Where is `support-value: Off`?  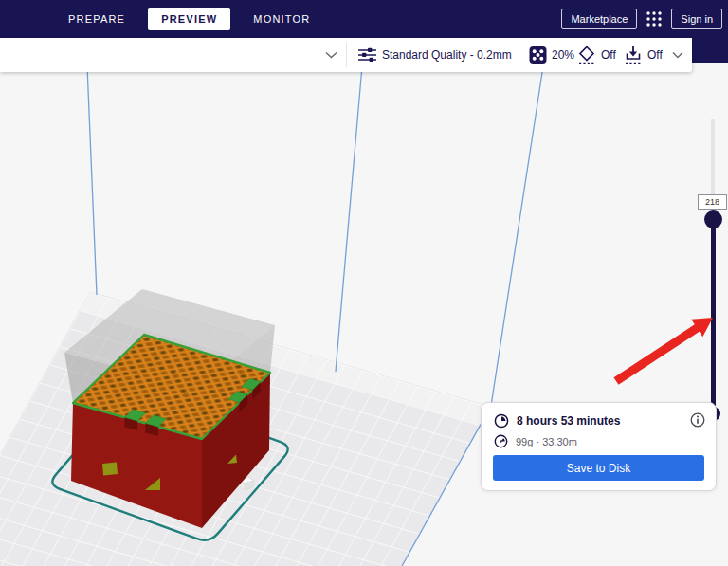
support-value: Off is located at coordinates (609, 55).